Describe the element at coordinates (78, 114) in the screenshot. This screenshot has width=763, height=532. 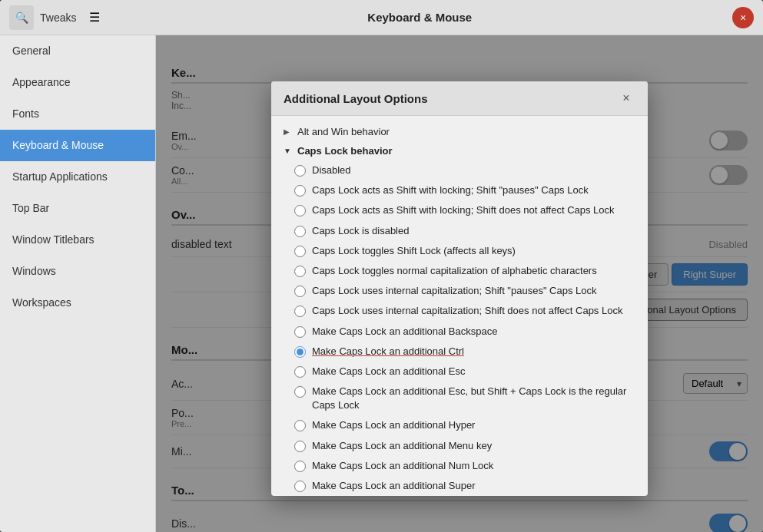
I see `sidebar-item-fonts: Fonts` at that location.